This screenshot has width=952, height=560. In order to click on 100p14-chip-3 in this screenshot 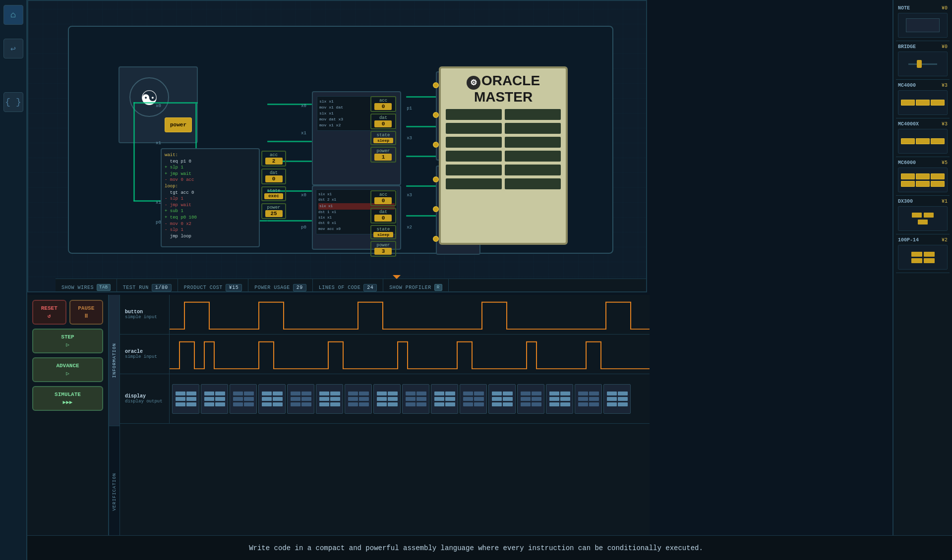, I will do `click(917, 261)`.